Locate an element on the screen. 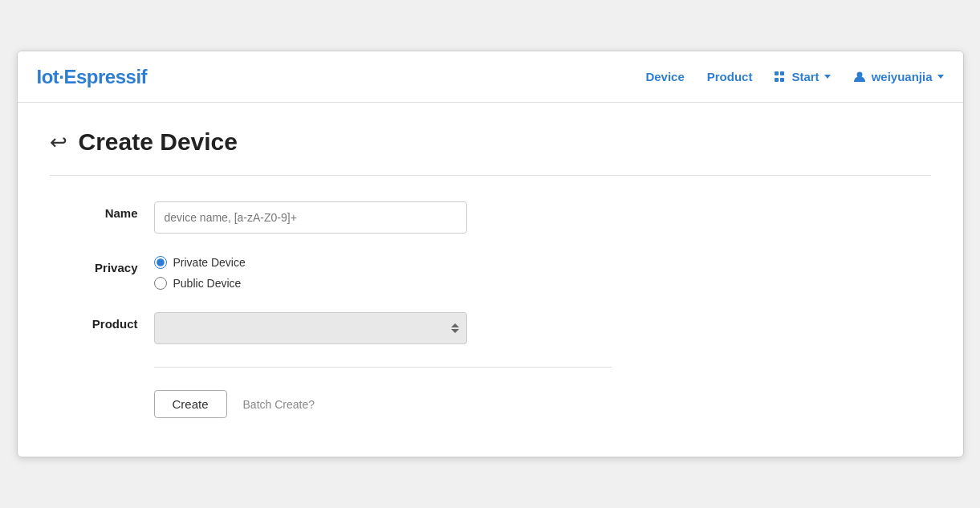  form-divider is located at coordinates (383, 368).